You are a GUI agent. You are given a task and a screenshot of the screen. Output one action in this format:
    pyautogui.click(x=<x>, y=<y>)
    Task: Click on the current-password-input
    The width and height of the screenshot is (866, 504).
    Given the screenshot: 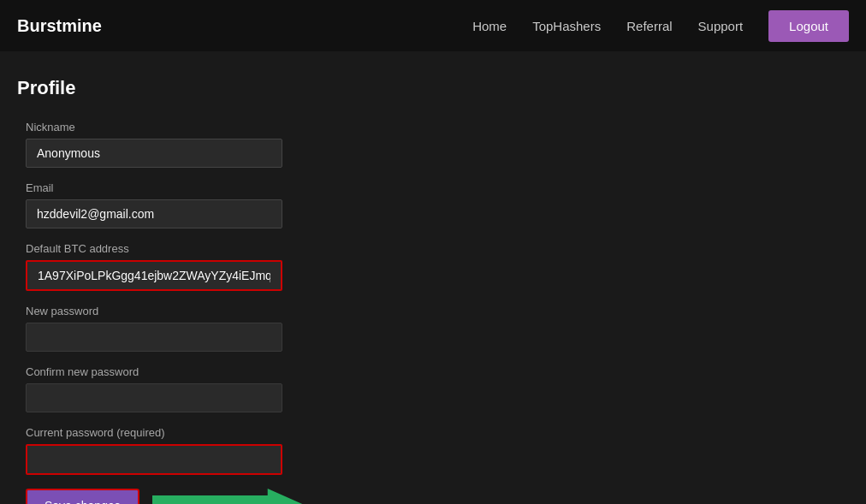 What is the action you would take?
    pyautogui.click(x=154, y=460)
    